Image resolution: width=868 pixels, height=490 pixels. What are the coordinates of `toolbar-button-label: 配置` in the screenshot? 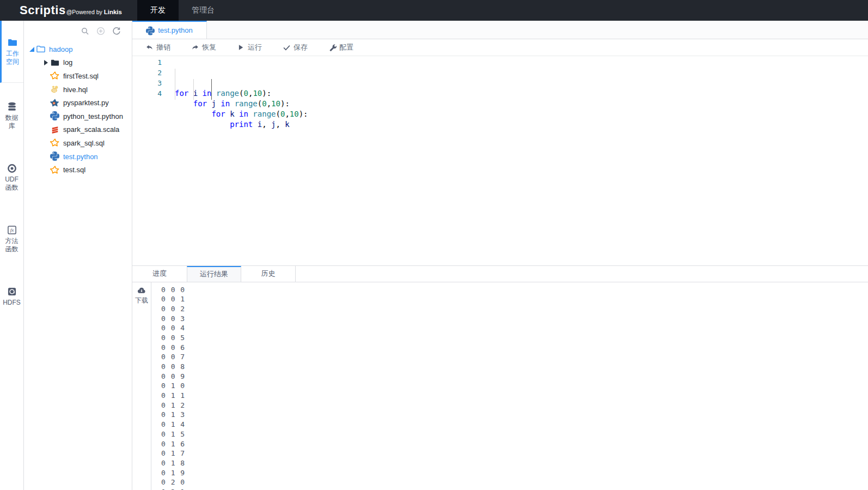 It's located at (346, 47).